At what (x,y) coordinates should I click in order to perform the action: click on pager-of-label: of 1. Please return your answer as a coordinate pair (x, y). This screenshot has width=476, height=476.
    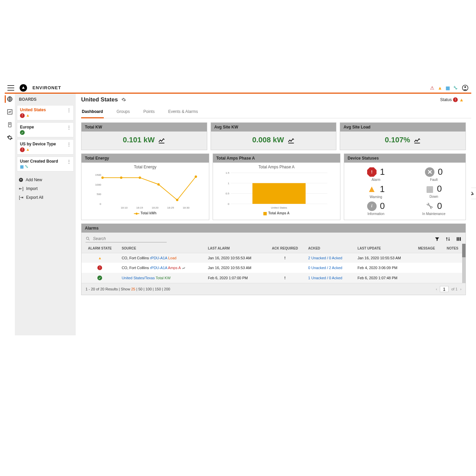
    Looking at the image, I should click on (454, 289).